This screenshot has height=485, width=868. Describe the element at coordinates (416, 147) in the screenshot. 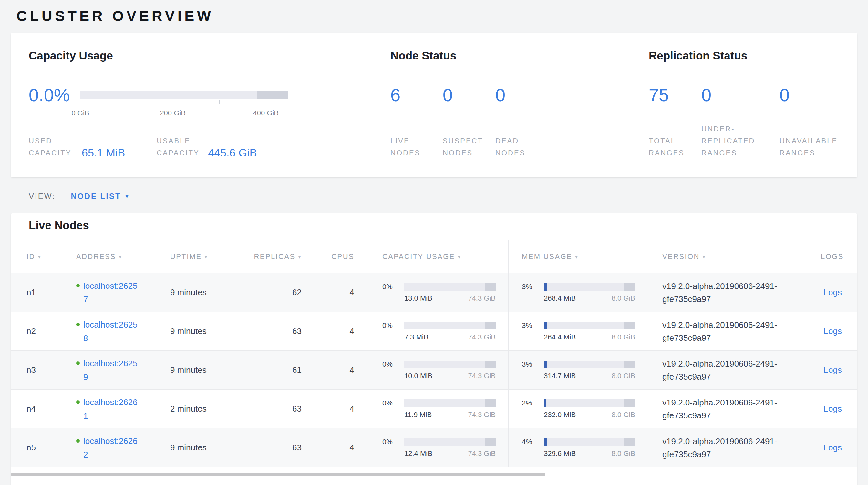

I see `live-nodes-label: LIVE NODES` at that location.